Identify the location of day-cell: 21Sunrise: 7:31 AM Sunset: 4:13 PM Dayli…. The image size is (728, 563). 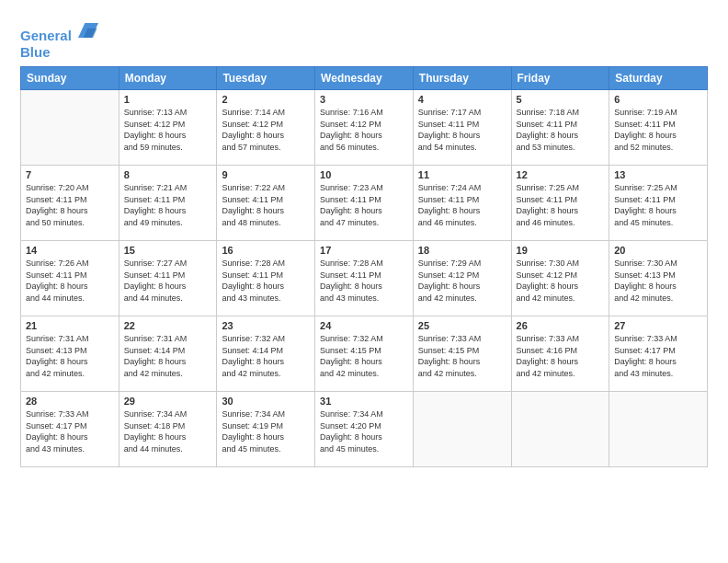
(70, 354).